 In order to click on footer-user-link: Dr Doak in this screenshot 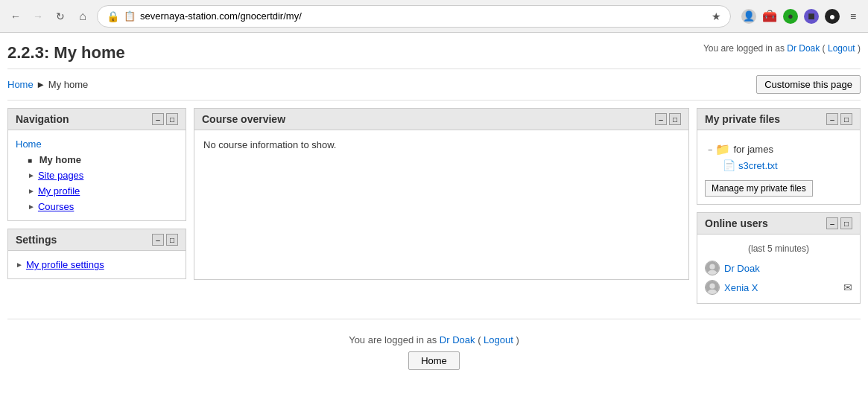, I will do `click(457, 340)`.